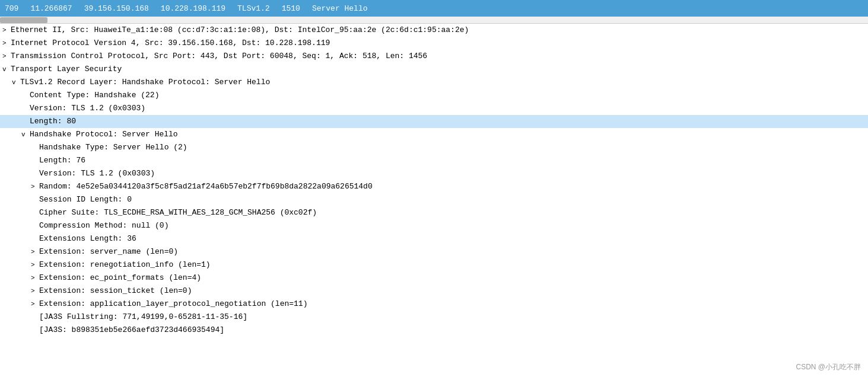  I want to click on row-text-handshake-version: Version: TLS 1.2 (0x0303), so click(97, 174).